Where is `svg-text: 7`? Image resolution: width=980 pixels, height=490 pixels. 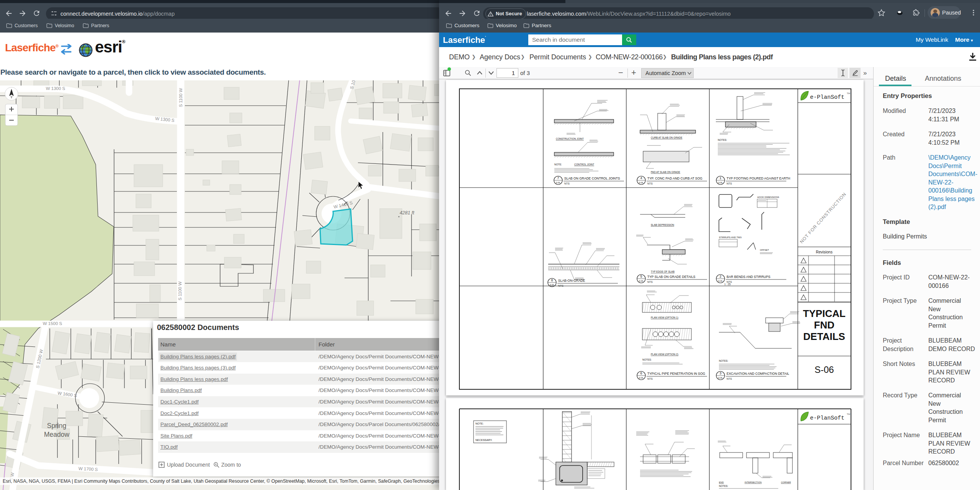 svg-text: 7 is located at coordinates (558, 178).